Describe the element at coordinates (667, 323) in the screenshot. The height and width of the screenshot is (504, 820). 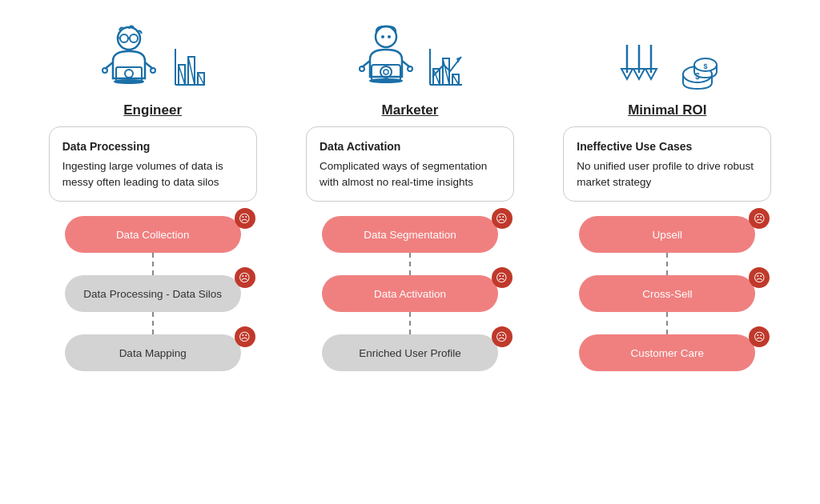
I see `connector-r1` at that location.